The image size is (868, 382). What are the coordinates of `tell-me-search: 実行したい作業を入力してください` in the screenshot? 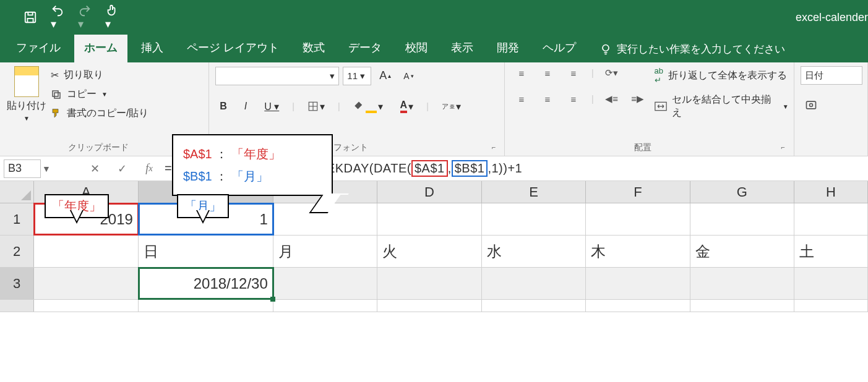 It's located at (692, 49).